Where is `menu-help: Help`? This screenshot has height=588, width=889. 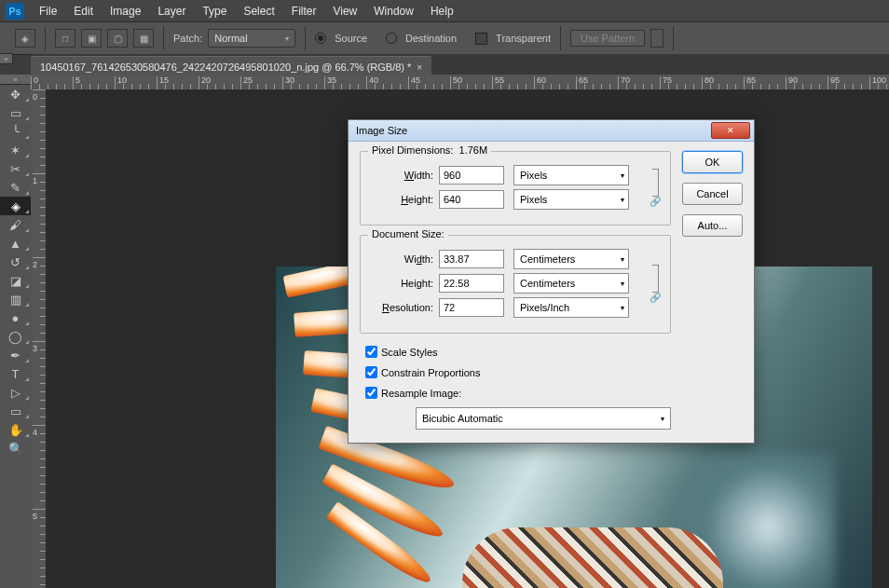
menu-help: Help is located at coordinates (442, 11).